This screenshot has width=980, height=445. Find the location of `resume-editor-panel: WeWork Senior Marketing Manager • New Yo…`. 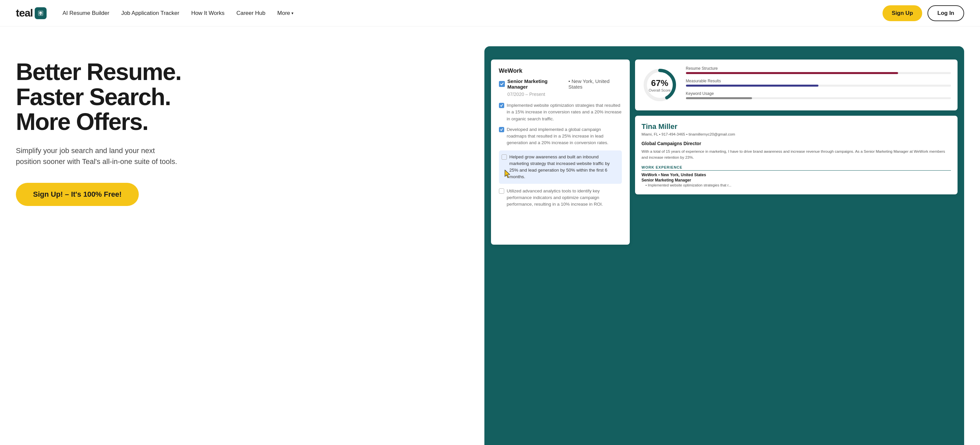

resume-editor-panel: WeWork Senior Marketing Manager • New Yo… is located at coordinates (560, 152).